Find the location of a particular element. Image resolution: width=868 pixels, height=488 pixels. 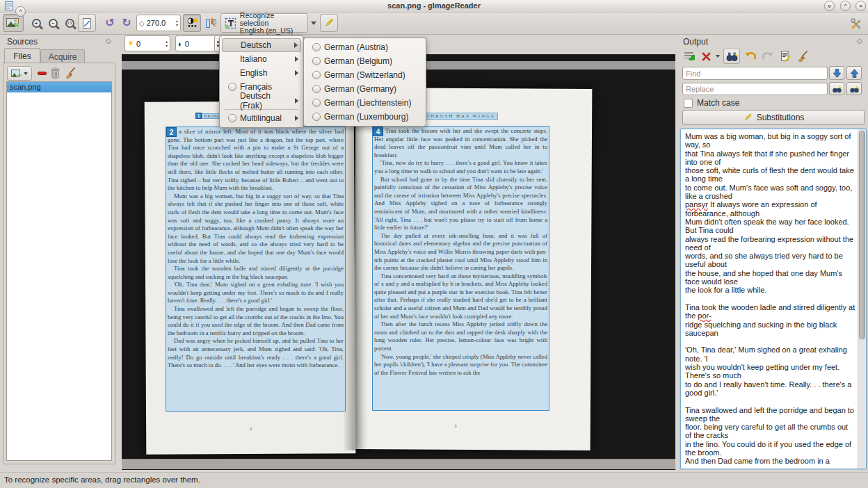

brightness-stepper: ▴▾ is located at coordinates (167, 44).